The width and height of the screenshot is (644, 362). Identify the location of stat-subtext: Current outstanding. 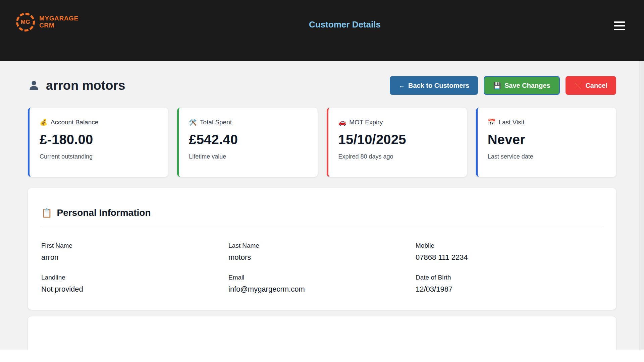
(99, 157).